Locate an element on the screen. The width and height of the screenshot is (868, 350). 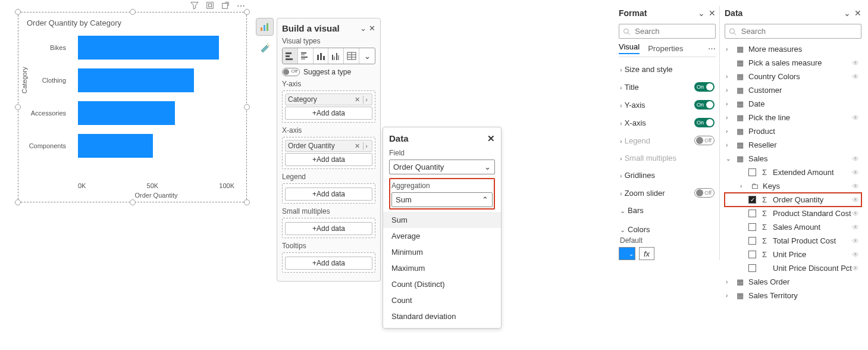
aggregation-option: Sum is located at coordinates (442, 220).